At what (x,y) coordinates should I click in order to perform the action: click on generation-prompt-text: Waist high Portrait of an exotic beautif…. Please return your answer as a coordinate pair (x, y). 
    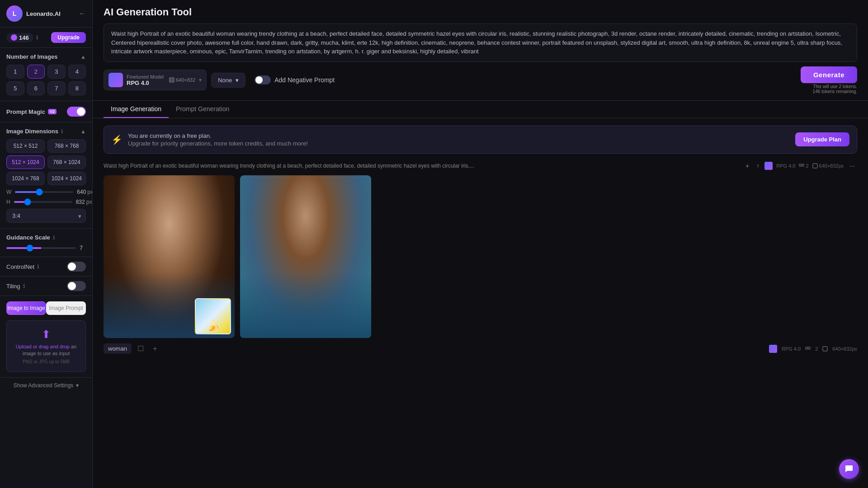
    Looking at the image, I should click on (421, 166).